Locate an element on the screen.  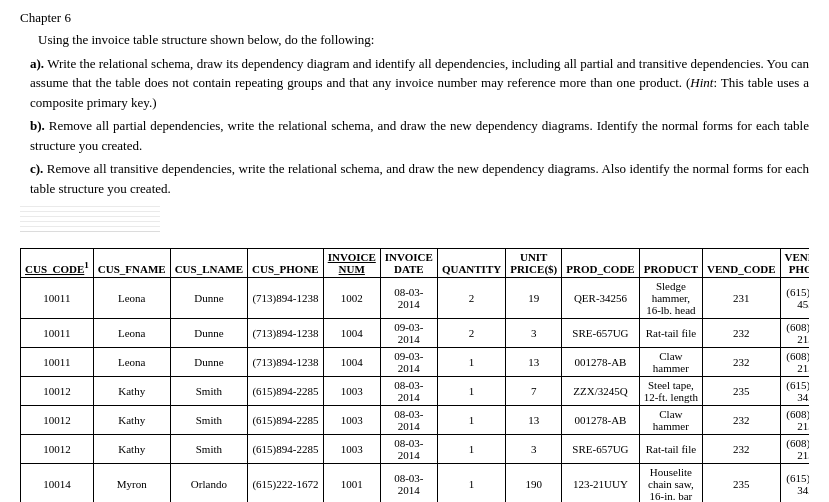
table-row: 10011LeonaDunne(713)894-1238100208-03-20… is located at coordinates (416, 298).